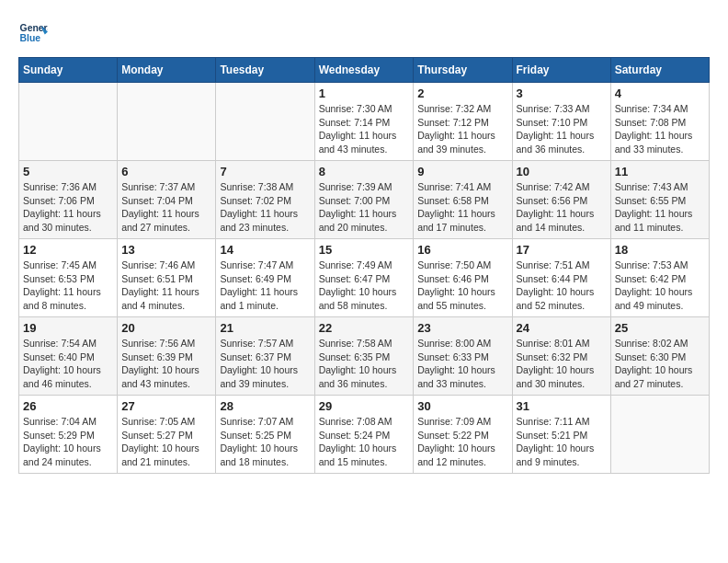  What do you see at coordinates (364, 357) in the screenshot?
I see `calendar-week-row: 19Sunrise: 7:54 AM Sunset: 6:40 PM Dayli…` at bounding box center [364, 357].